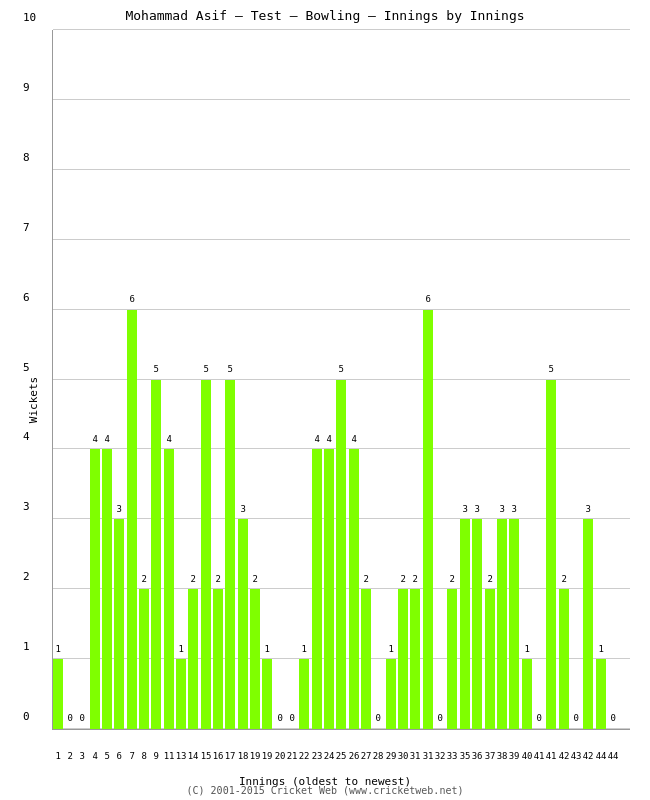 The height and width of the screenshot is (800, 650). I want to click on y-tick-label-7: 7, so click(26, 226).